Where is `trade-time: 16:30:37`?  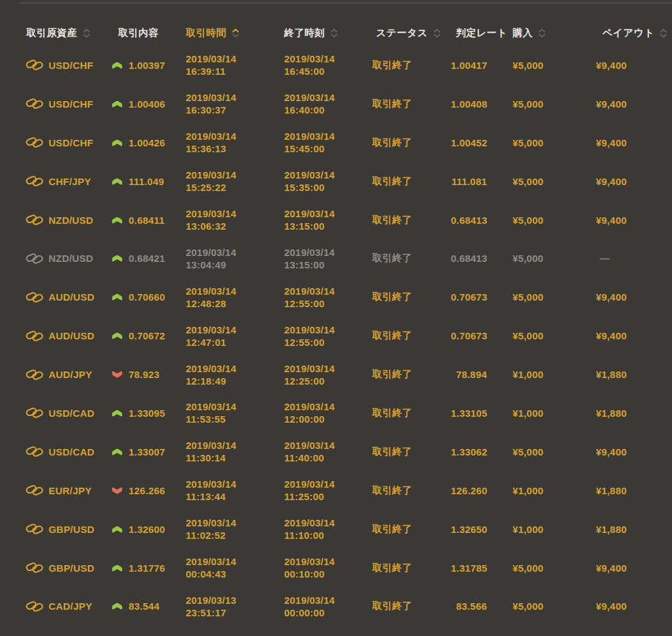
trade-time: 16:30:37 is located at coordinates (235, 110).